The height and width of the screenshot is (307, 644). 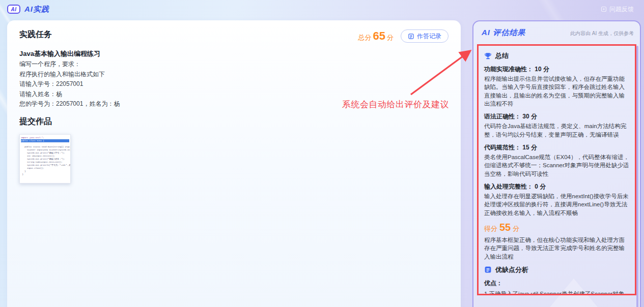 What do you see at coordinates (491, 229) in the screenshot?
I see `obtained-score-label: 得分` at bounding box center [491, 229].